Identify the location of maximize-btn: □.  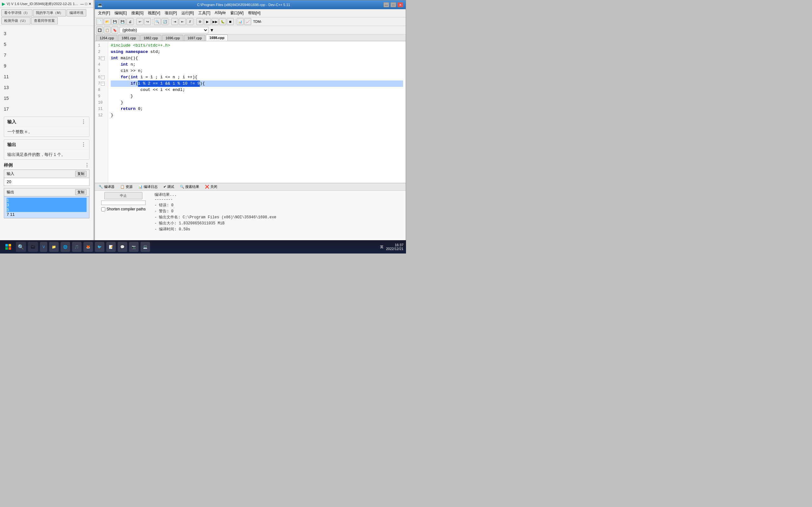
(393, 5).